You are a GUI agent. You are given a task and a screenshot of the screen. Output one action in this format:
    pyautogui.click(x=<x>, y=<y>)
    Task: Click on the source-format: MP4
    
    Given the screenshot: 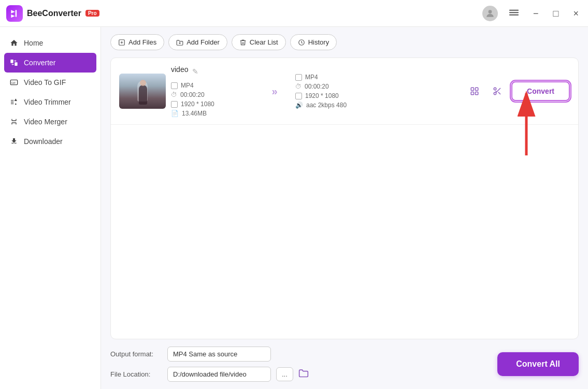 What is the action you would take?
    pyautogui.click(x=188, y=85)
    